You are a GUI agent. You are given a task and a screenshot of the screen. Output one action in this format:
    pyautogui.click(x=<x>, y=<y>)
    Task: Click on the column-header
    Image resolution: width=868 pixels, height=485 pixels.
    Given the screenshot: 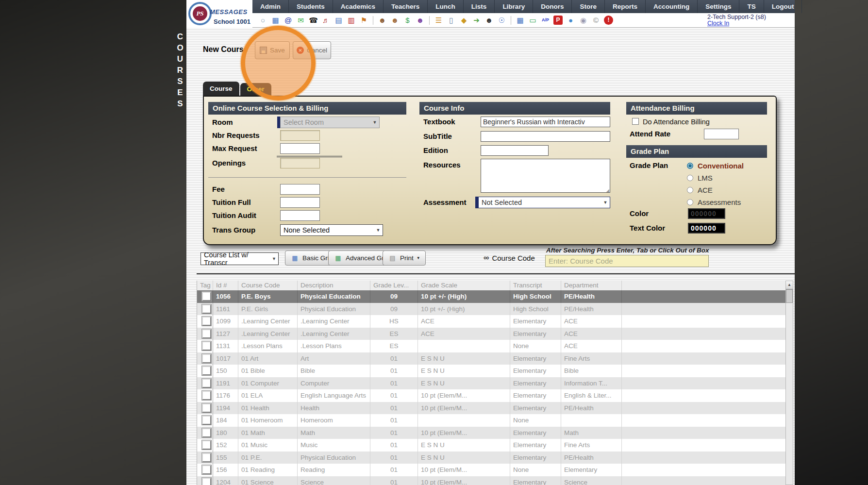 What is the action you would take?
    pyautogui.click(x=704, y=285)
    